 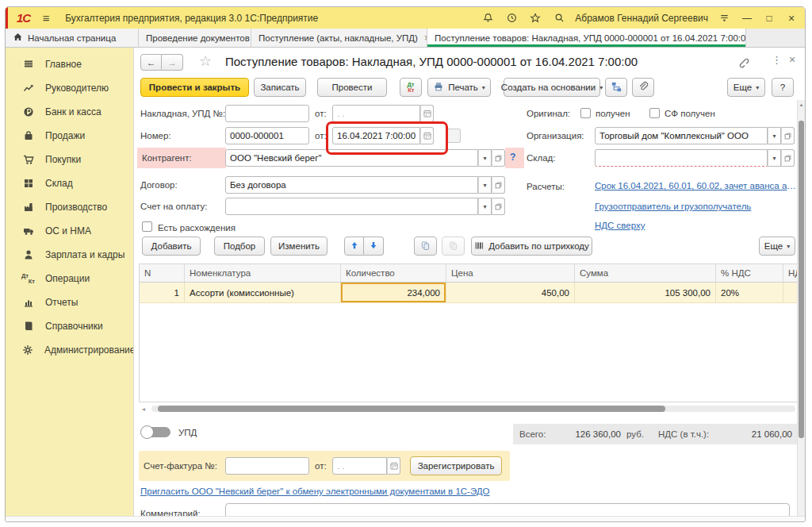 What do you see at coordinates (473, 409) in the screenshot?
I see `horizontal-scrollbar` at bounding box center [473, 409].